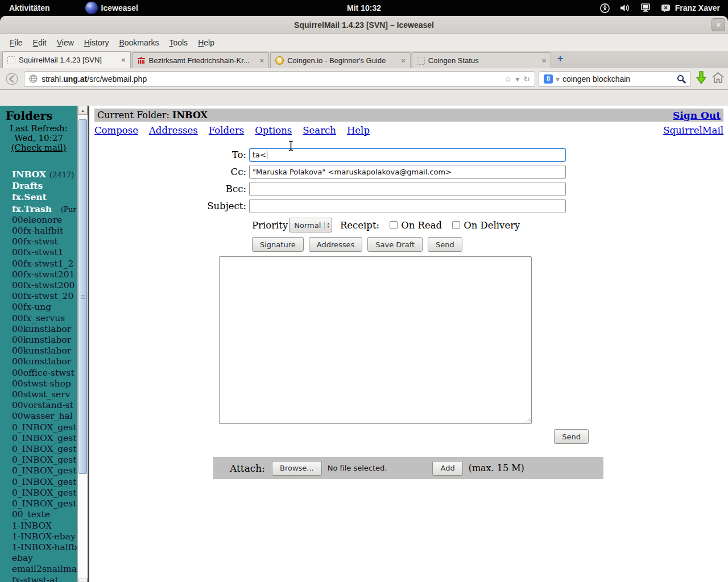 Image resolution: width=728 pixels, height=582 pixels. I want to click on back-button, so click(12, 79).